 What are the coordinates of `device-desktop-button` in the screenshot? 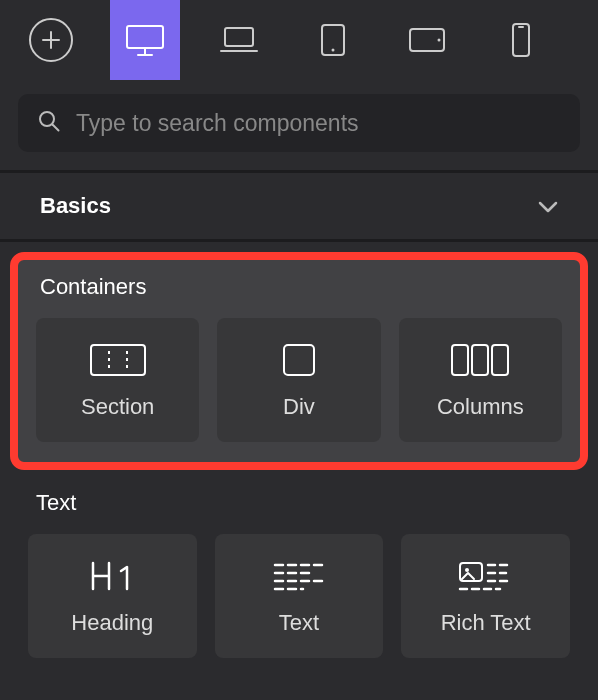 It's located at (145, 40).